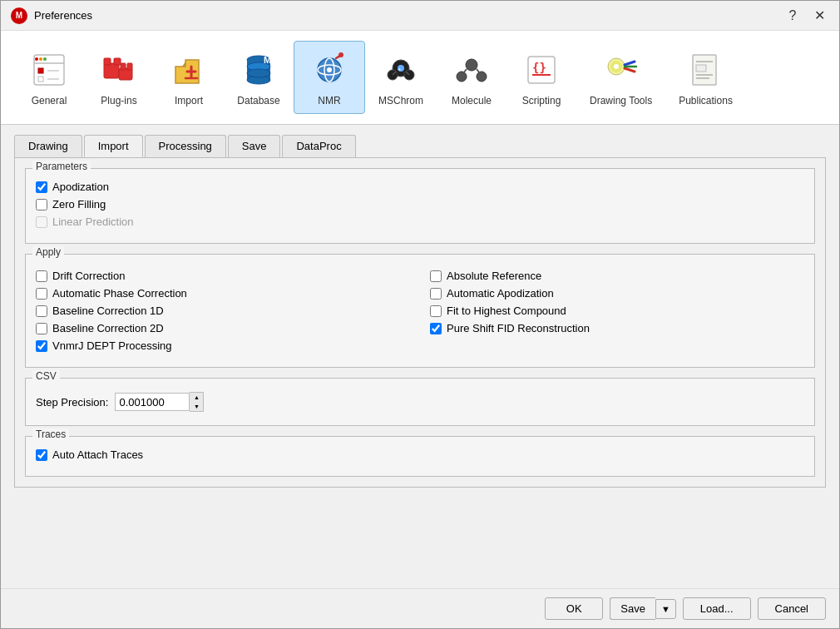 The image size is (840, 629). Describe the element at coordinates (518, 328) in the screenshot. I see `pure-shift-label: Pure Shift FID Reconstruction` at that location.